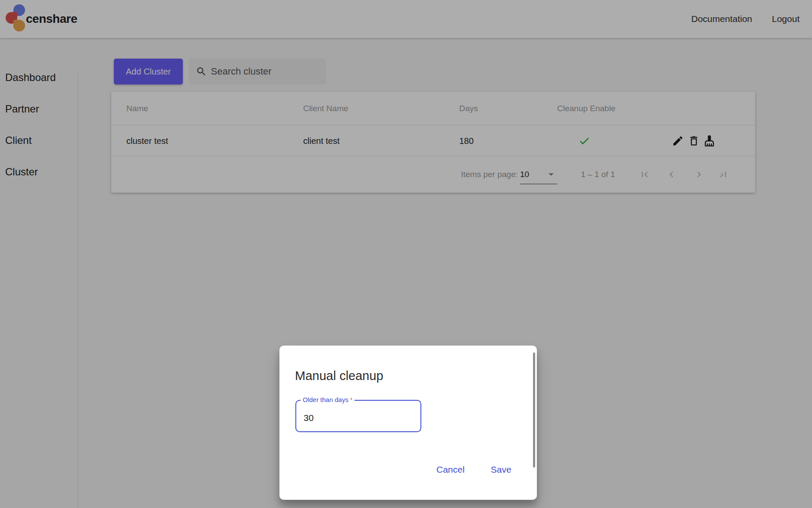 The image size is (812, 508). Describe the element at coordinates (408, 423) in the screenshot. I see `manual-cleanup-dialog: Manual cleanup Older than days* Cancel S…` at that location.